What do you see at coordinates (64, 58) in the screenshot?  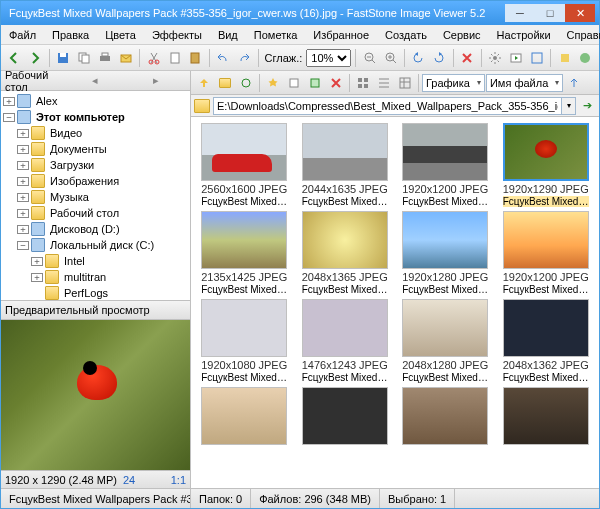 I see `save-icon` at bounding box center [64, 58].